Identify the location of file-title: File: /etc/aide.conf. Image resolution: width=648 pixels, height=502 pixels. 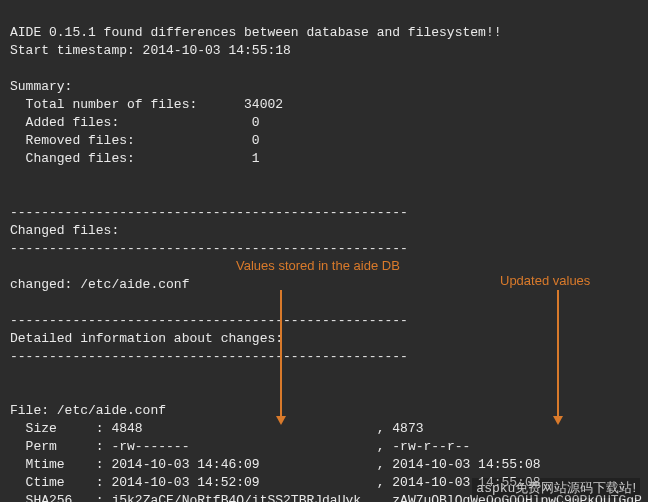
(88, 410).